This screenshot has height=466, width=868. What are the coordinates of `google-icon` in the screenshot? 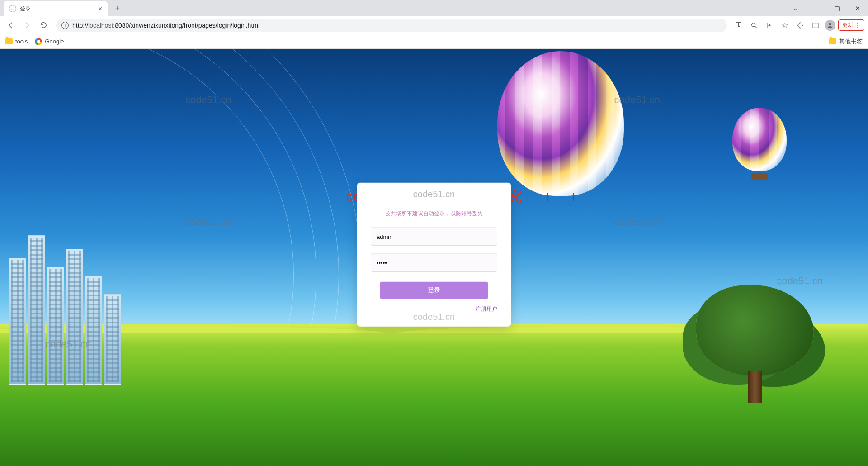 It's located at (38, 42).